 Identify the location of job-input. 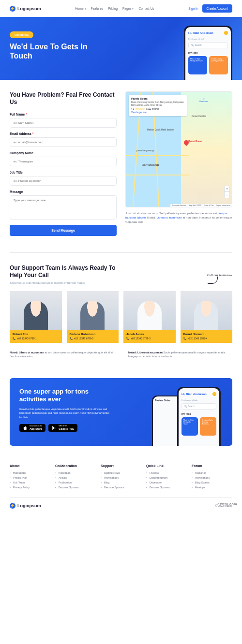
(63, 181).